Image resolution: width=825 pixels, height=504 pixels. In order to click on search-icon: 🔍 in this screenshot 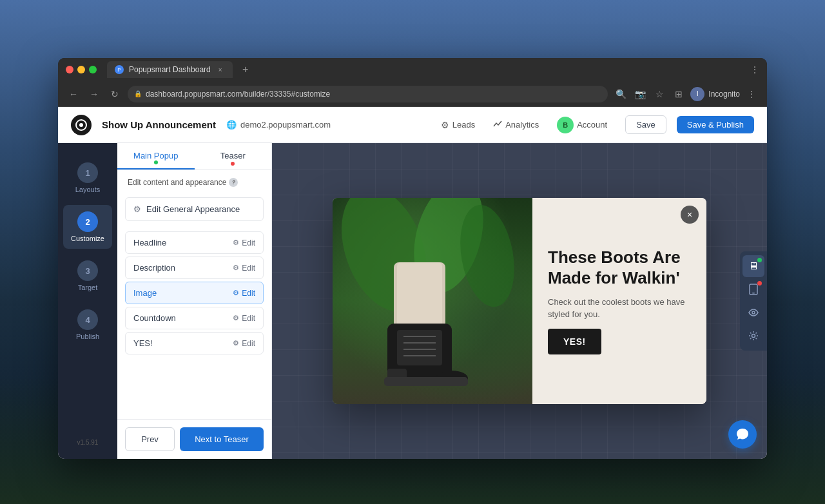, I will do `click(621, 94)`.